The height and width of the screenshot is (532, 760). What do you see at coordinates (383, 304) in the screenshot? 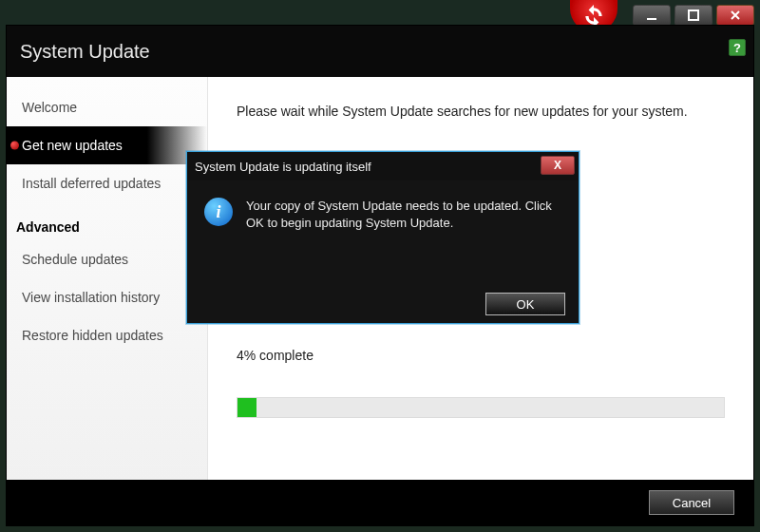
I see `dialog-footer: OK` at bounding box center [383, 304].